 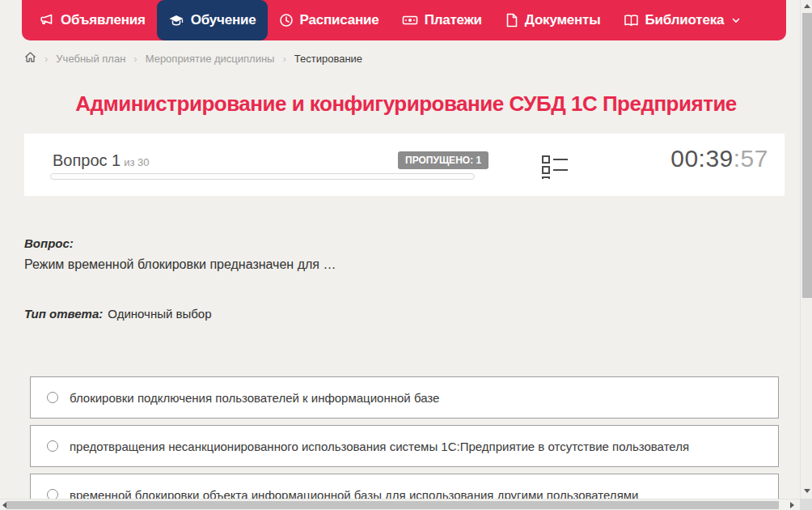 I want to click on question-text: Режим временной блокировки предназначен …, so click(x=180, y=265).